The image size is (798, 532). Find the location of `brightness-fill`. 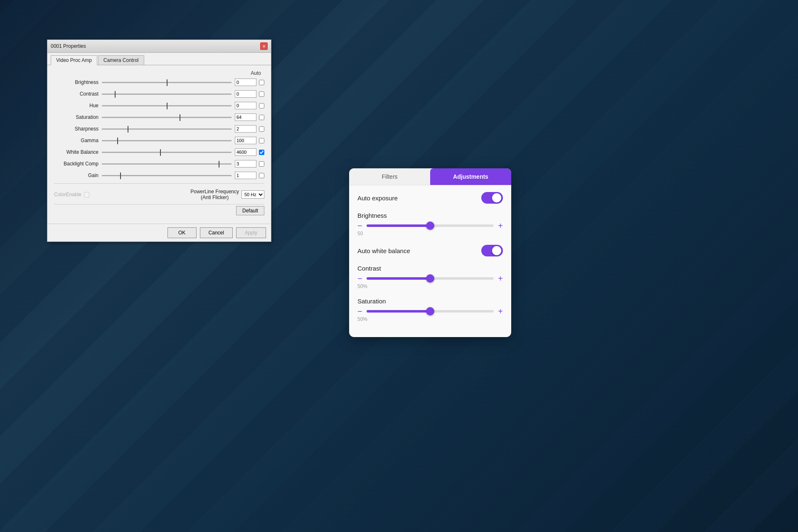

brightness-fill is located at coordinates (398, 226).